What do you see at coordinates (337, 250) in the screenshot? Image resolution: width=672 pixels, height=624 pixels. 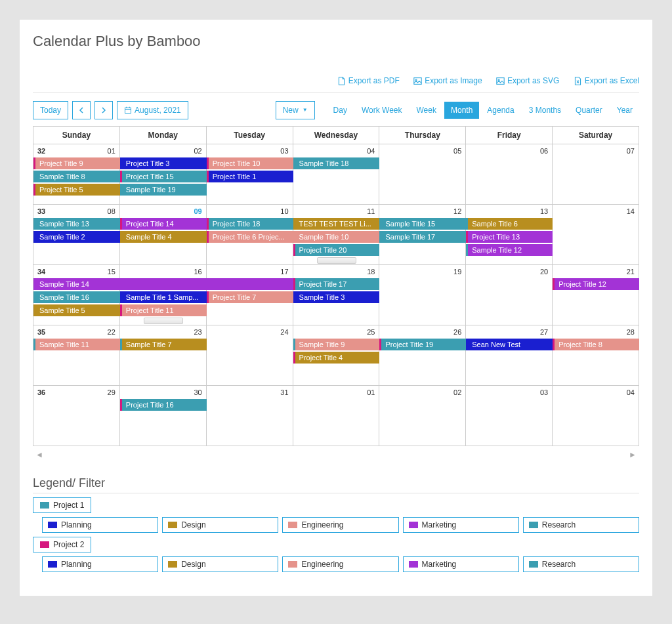 I see `calendar-event: Project Title 20` at bounding box center [337, 250].